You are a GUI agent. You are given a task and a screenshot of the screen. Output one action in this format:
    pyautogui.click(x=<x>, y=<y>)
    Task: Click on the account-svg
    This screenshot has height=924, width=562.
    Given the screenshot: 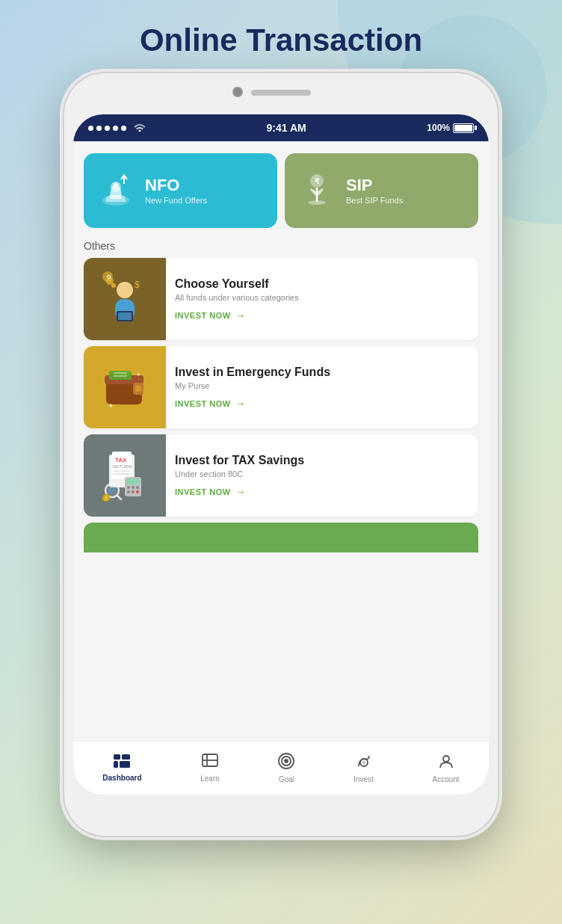 What is the action you would take?
    pyautogui.click(x=446, y=761)
    